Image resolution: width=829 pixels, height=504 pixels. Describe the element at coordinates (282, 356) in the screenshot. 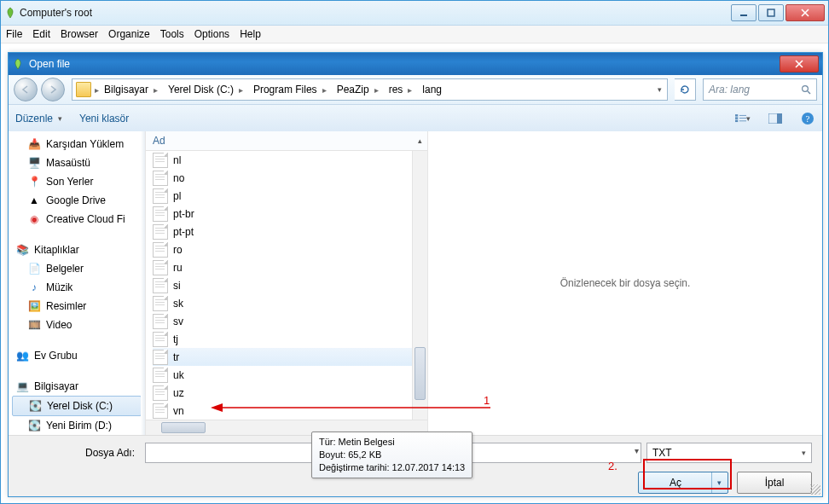

I see `file-row: tr` at that location.